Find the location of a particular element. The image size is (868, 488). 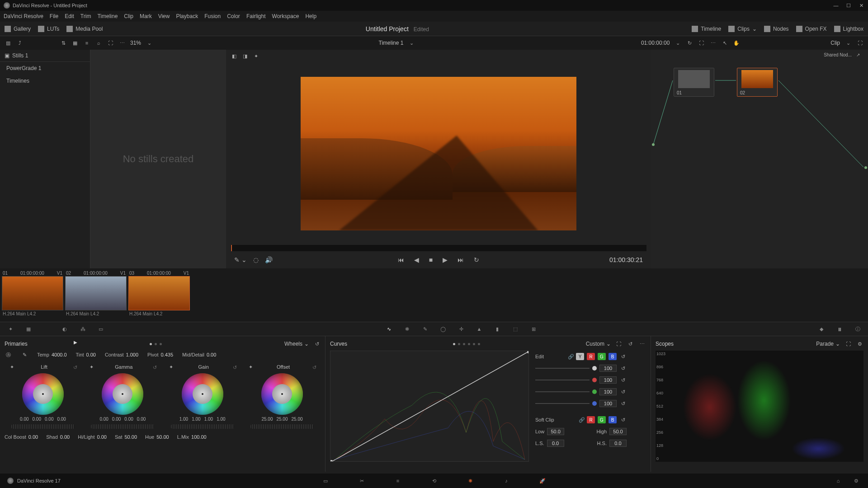

curves-expand-icon: ⛶ is located at coordinates (619, 344).